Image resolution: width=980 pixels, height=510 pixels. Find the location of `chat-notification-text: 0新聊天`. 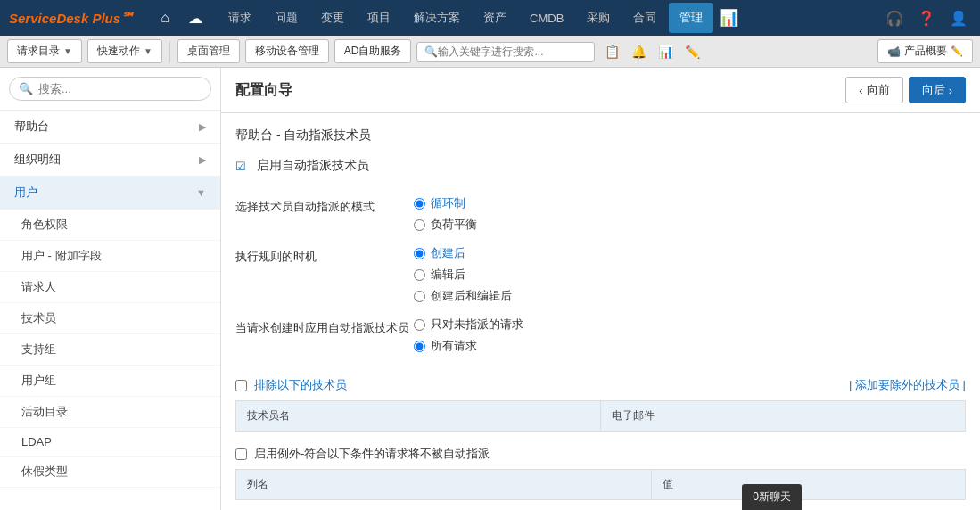

chat-notification-text: 0新聊天 is located at coordinates (772, 497).